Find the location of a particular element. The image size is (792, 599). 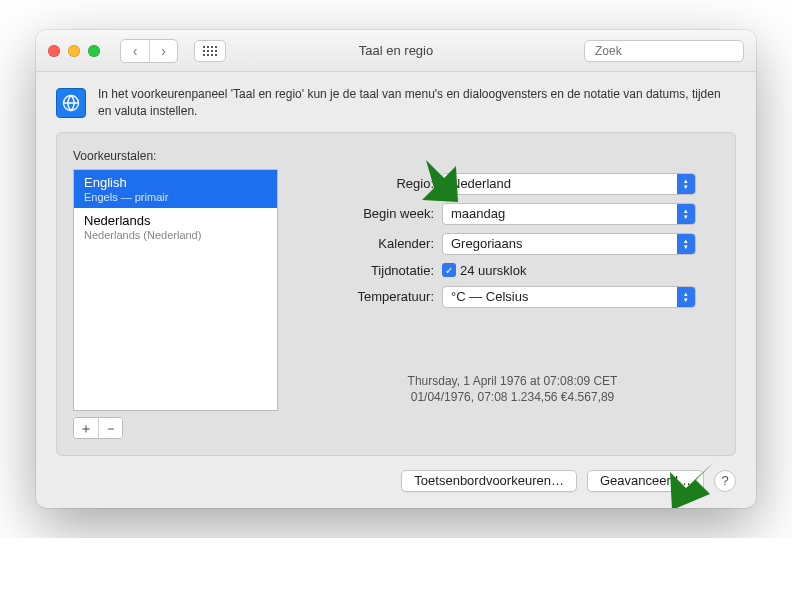

add-remove: ＋ － is located at coordinates (98, 428).